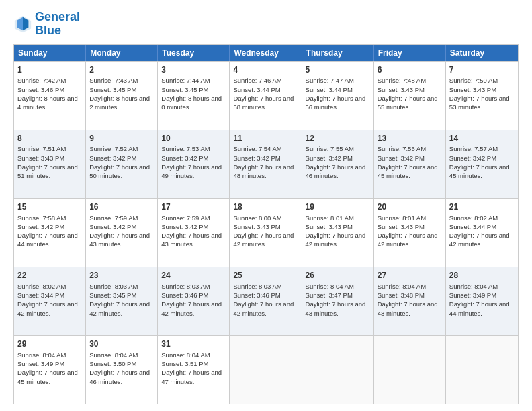  What do you see at coordinates (193, 301) in the screenshot?
I see `calendar-cell: 24Sunrise: 8:03 AMSunset: 3:46 PMDayligh…` at bounding box center [193, 301].